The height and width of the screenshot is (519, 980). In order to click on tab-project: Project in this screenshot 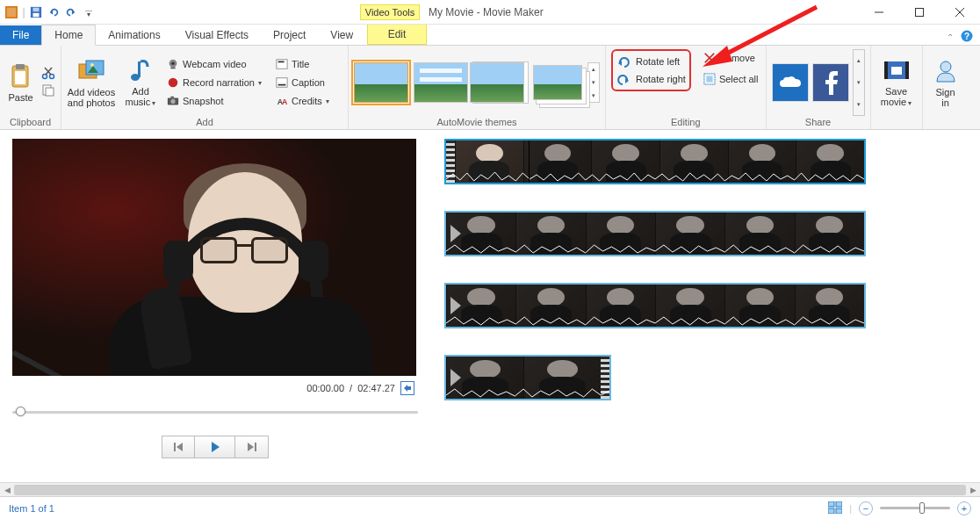, I will do `click(290, 35)`.